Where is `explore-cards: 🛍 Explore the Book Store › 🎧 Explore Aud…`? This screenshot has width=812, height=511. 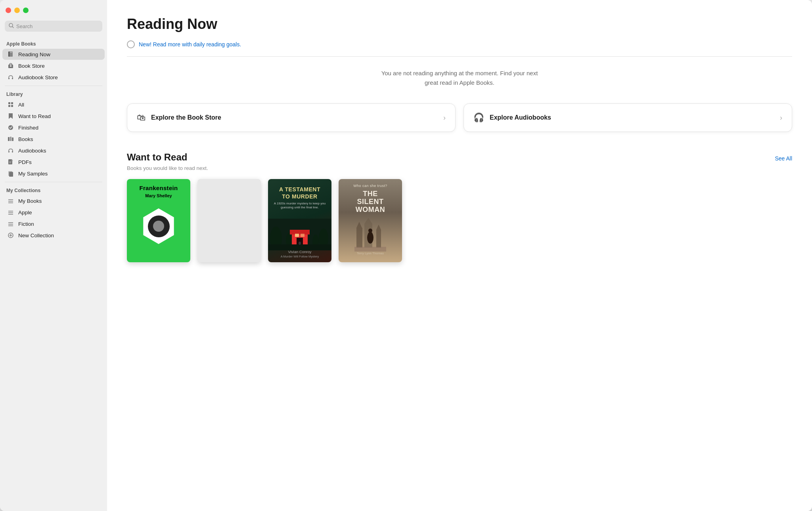 explore-cards: 🛍 Explore the Book Store › 🎧 Explore Aud… is located at coordinates (460, 118).